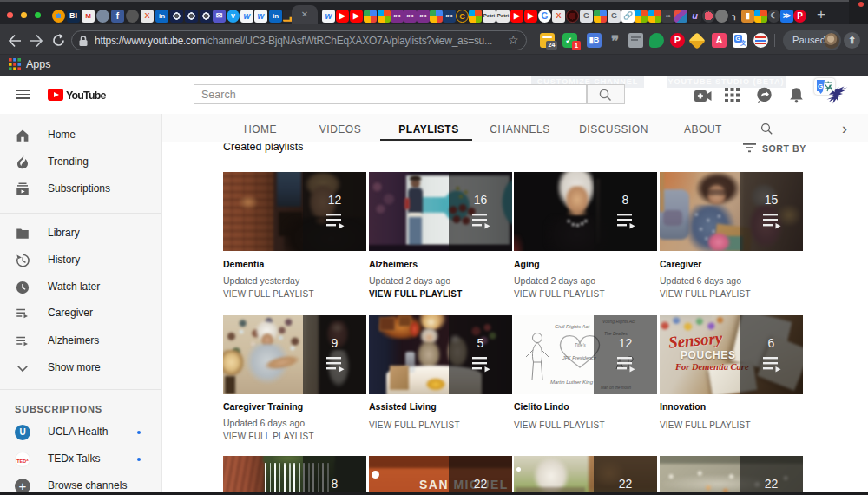 The width and height of the screenshot is (868, 495). Describe the element at coordinates (572, 327) in the screenshot. I see `svg-text: Civil Rights Act` at that location.